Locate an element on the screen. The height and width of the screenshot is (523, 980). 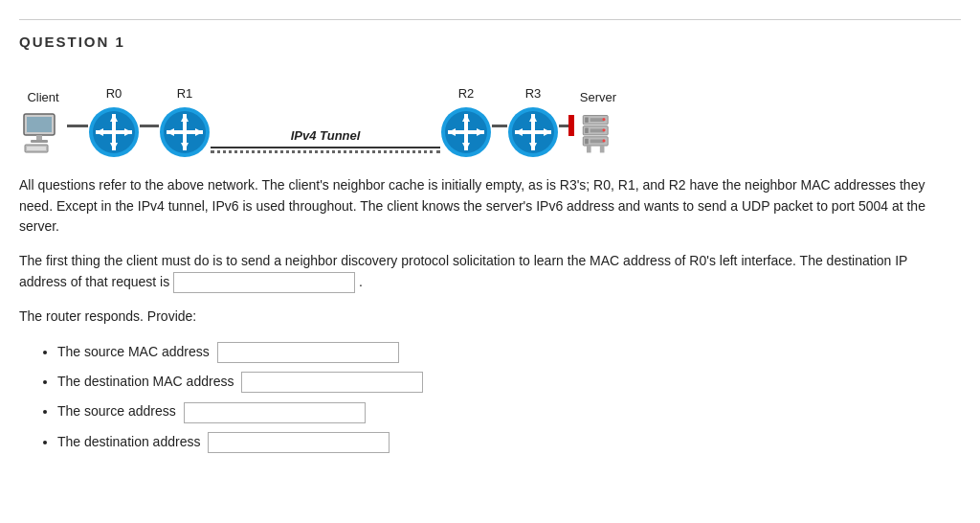
list-item-source-ip: The source address is located at coordinates (509, 412).